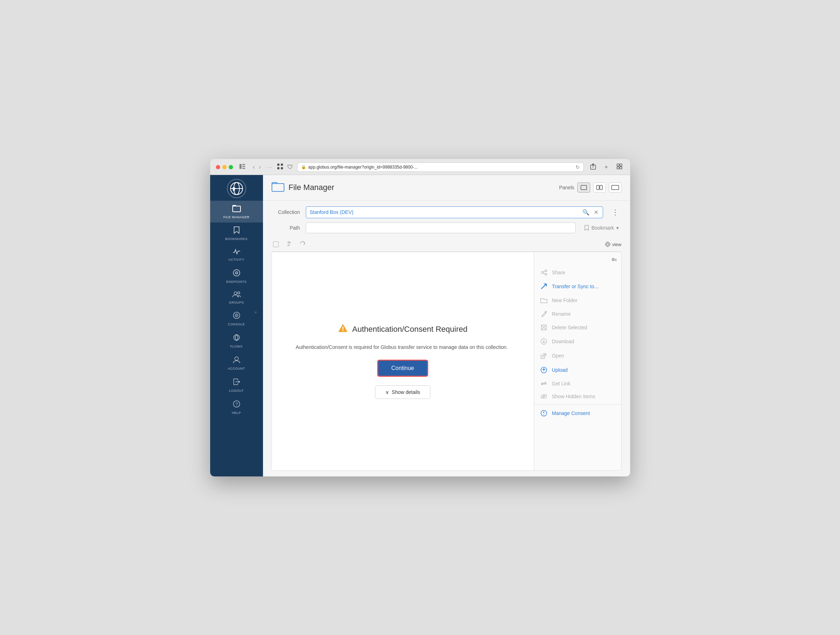  What do you see at coordinates (237, 338) in the screenshot?
I see `flows-nav-icon` at bounding box center [237, 338].